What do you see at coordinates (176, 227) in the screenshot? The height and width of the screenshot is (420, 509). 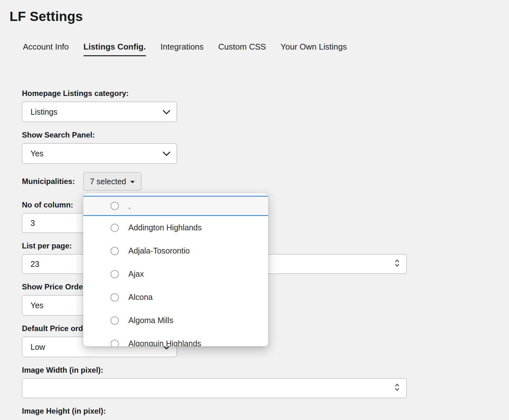 I see `dropdown-option: Addington Highlands` at bounding box center [176, 227].